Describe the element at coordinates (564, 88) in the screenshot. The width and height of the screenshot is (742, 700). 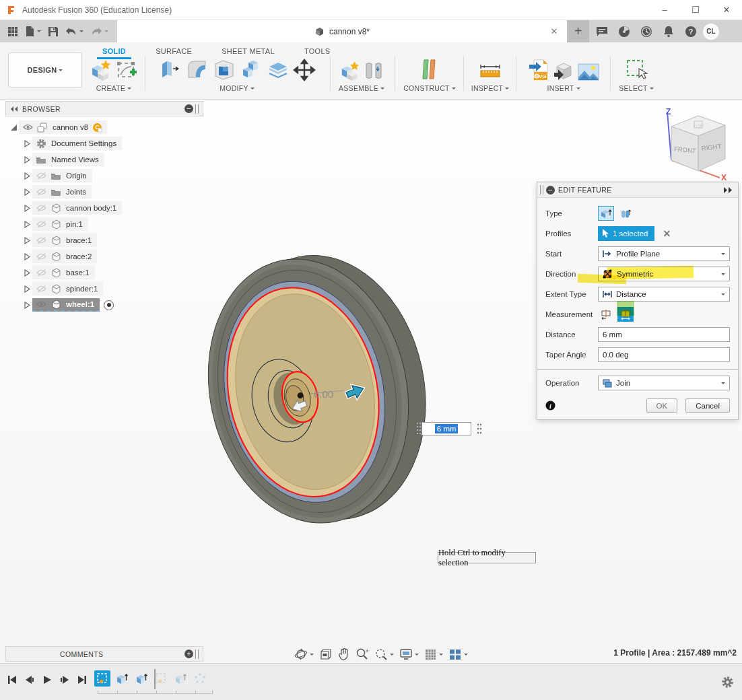
I see `insert-group-label: INSERT` at that location.